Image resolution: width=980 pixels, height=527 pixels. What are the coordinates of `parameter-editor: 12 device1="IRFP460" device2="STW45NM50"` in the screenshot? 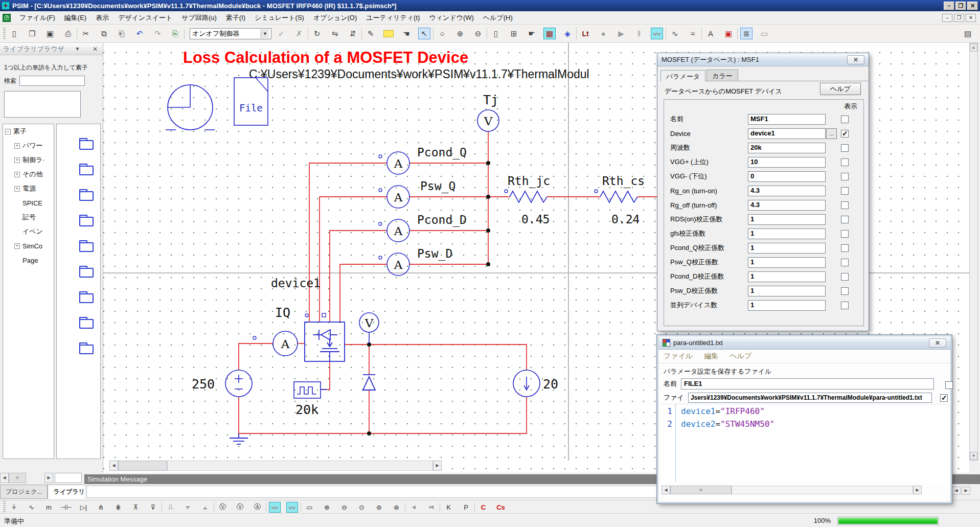 It's located at (805, 443).